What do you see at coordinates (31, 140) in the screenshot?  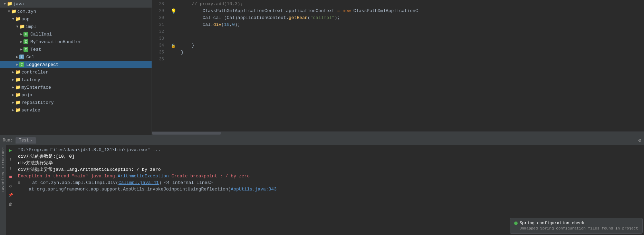 I see `close-icon: ✕` at bounding box center [31, 140].